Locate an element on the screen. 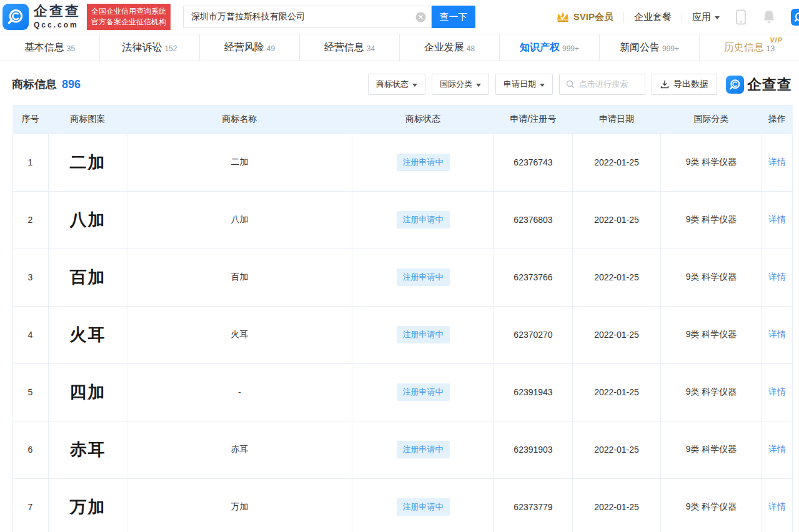 The height and width of the screenshot is (532, 799). trademark-name: 赤耳 is located at coordinates (240, 450).